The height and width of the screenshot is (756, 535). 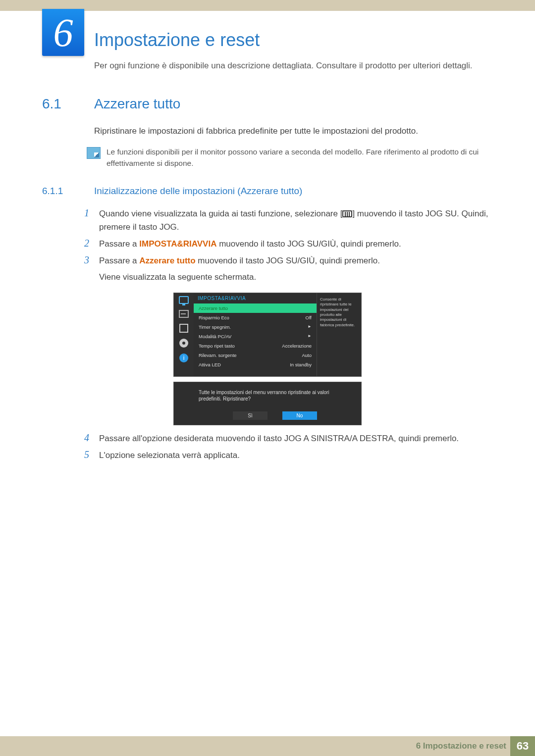 I want to click on note-block: Le funzioni disponibili per il monitor p…, so click(x=290, y=157).